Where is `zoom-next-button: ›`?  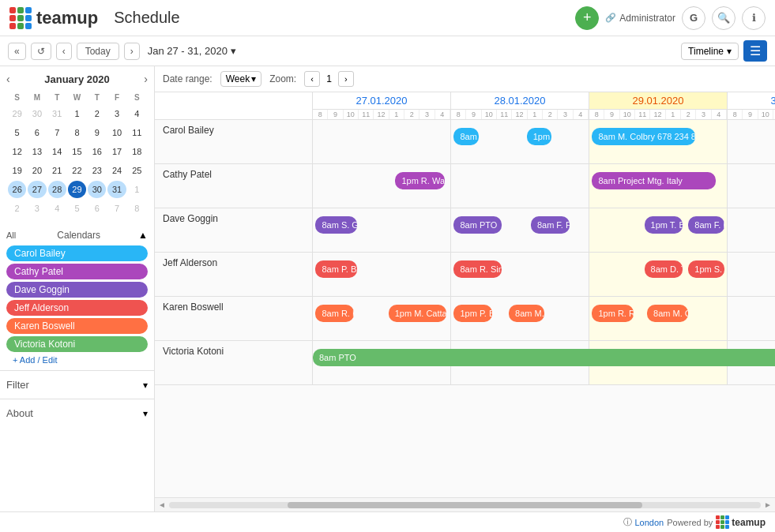 zoom-next-button: › is located at coordinates (346, 79).